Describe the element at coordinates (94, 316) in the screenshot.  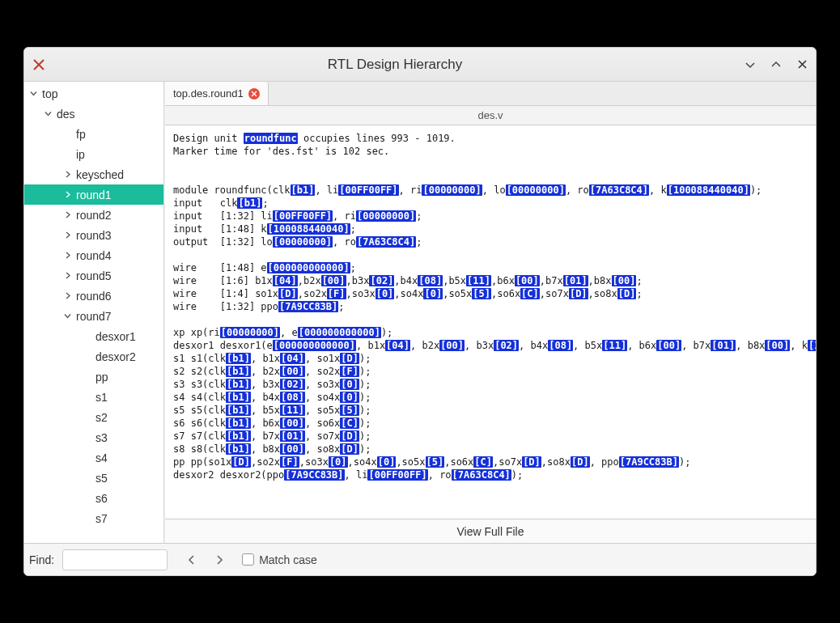
I see `tree-item-label: round7` at that location.